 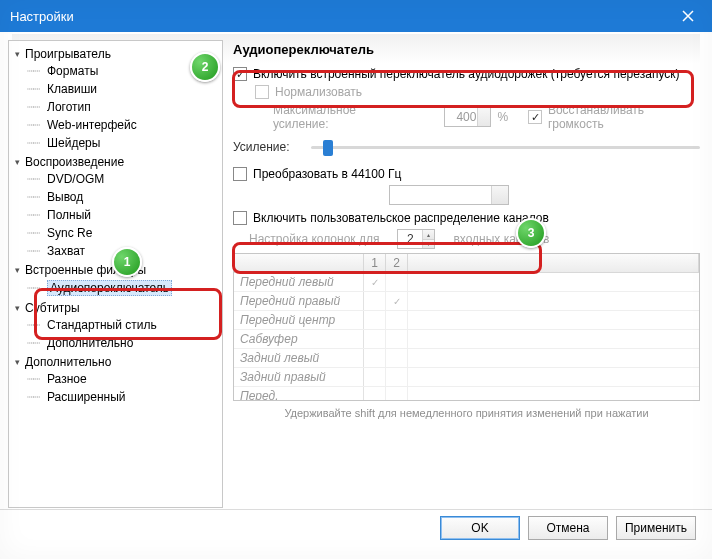 What do you see at coordinates (124, 197) in the screenshot?
I see `tree-node-output: ┈┈Вывод` at bounding box center [124, 197].